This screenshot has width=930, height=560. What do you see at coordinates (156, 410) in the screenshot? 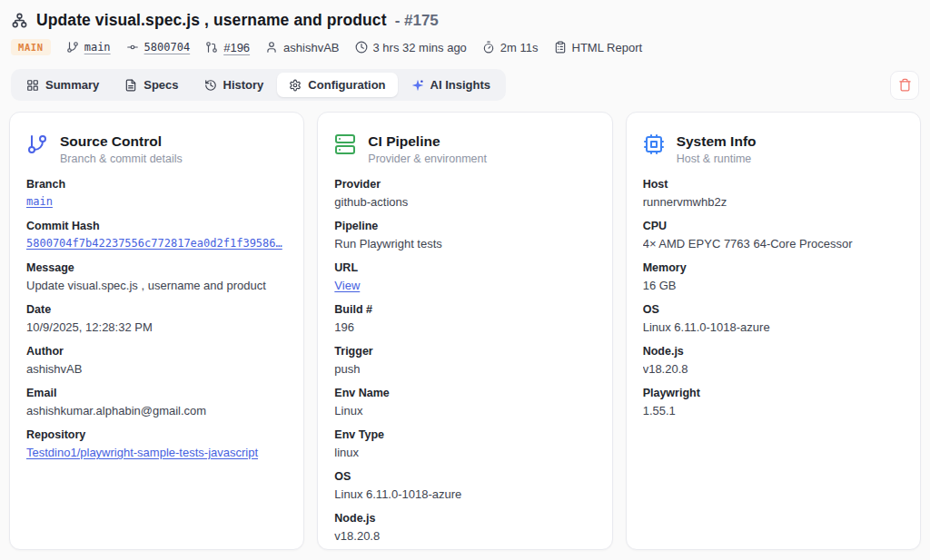
I see `field-value: ashishkumar.alphabin@gmail.com` at bounding box center [156, 410].